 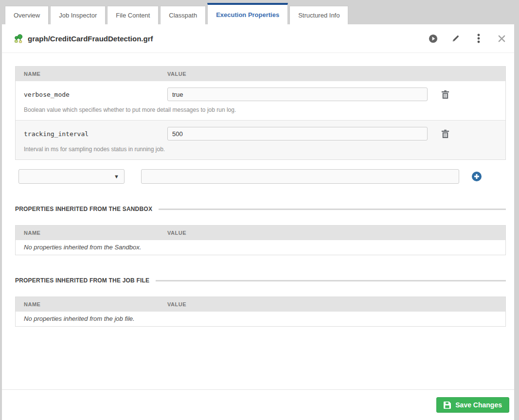 What do you see at coordinates (501, 38) in the screenshot?
I see `close-icon` at bounding box center [501, 38].